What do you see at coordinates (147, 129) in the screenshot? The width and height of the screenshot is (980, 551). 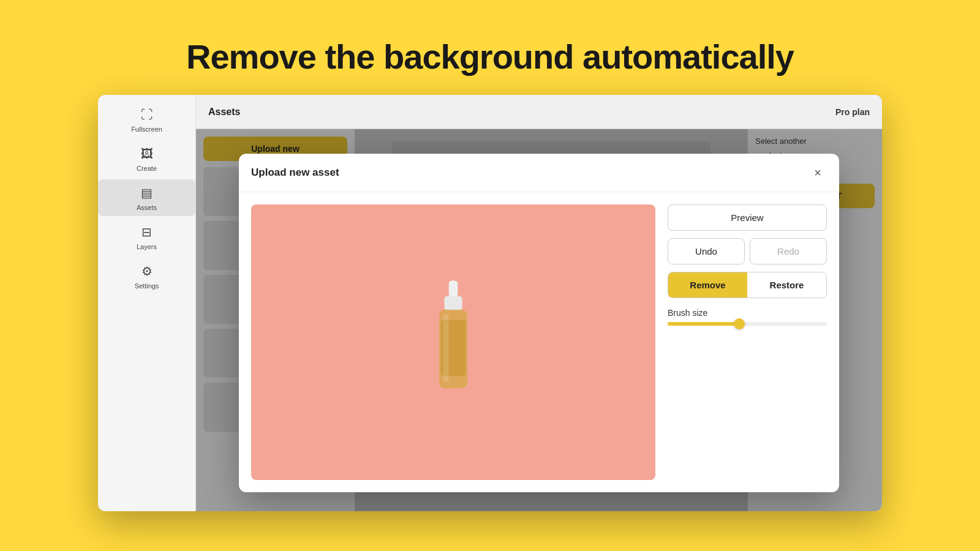 I see `sidebar-label-fullscreen: Fullscreen` at bounding box center [147, 129].